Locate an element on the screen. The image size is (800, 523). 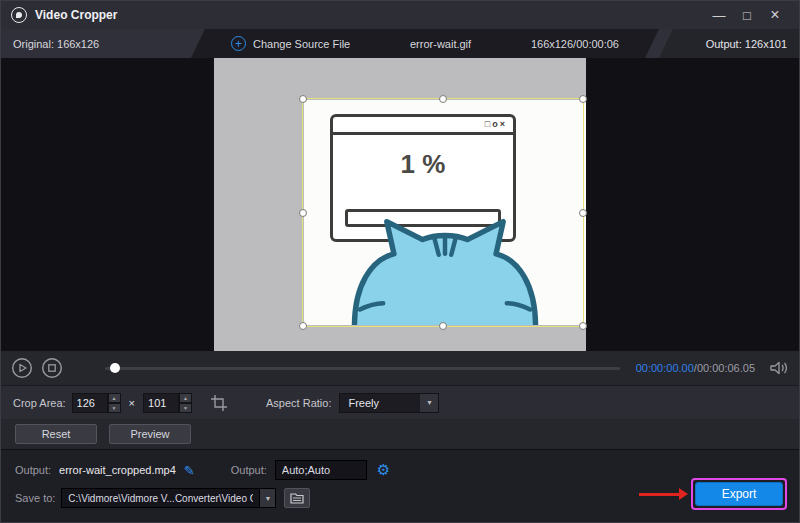
seek-slider-handle is located at coordinates (115, 368).